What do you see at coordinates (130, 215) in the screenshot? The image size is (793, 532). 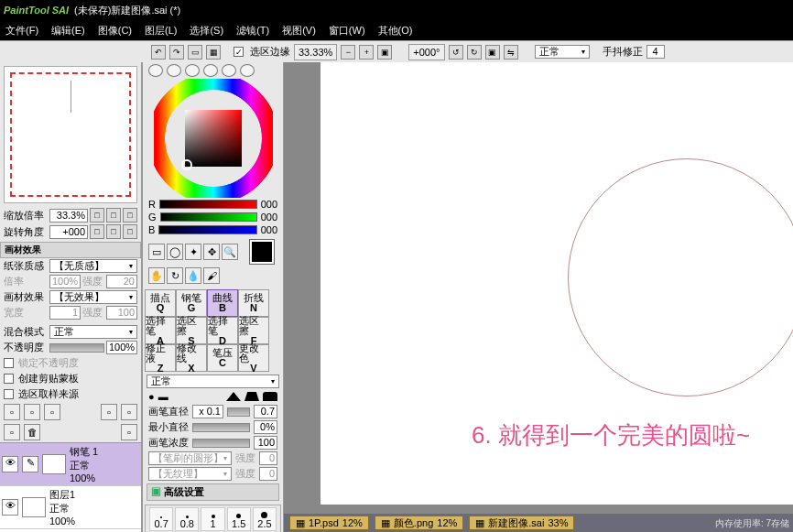 I see `nav-zoom-fit: □` at bounding box center [130, 215].